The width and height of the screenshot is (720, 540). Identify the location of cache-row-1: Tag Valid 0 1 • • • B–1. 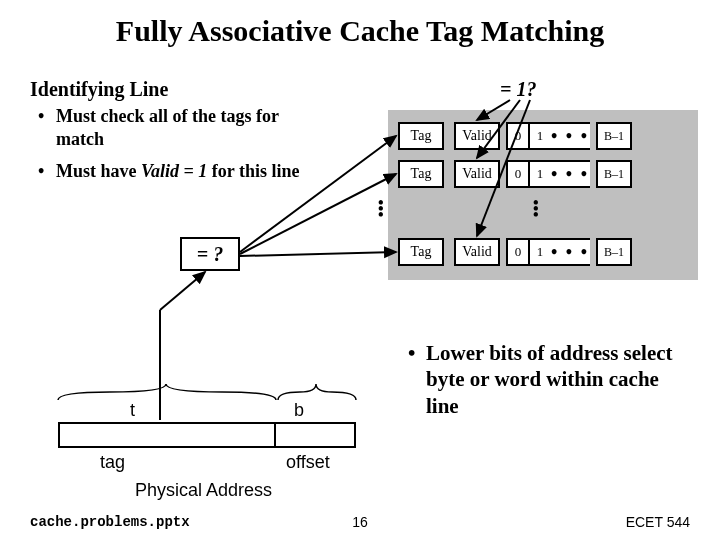
(515, 174).